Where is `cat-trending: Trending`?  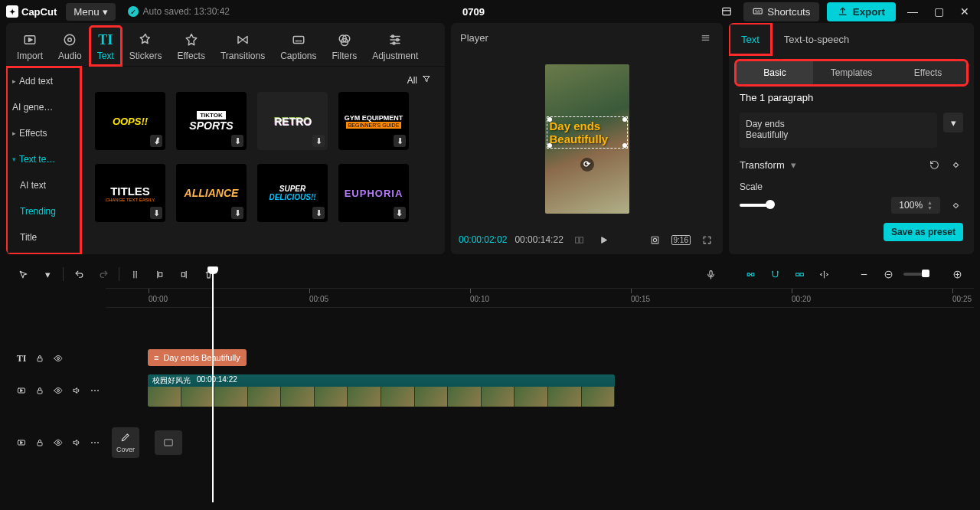 cat-trending: Trending is located at coordinates (44, 211).